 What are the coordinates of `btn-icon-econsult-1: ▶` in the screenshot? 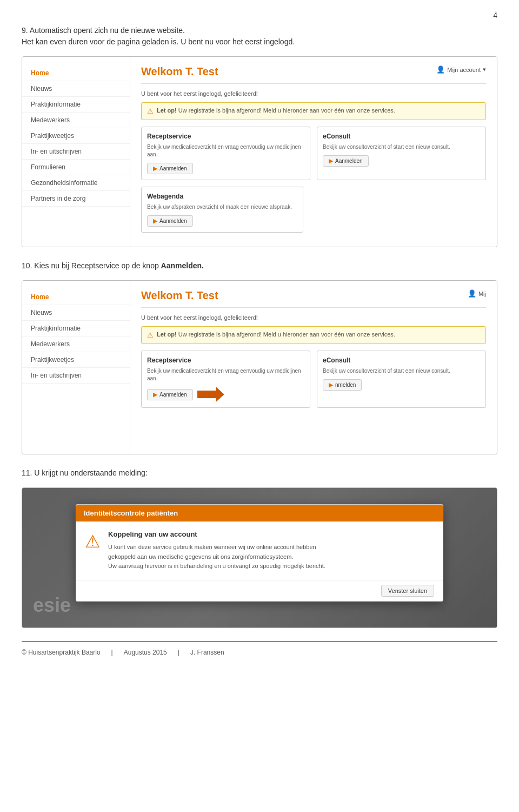 It's located at (331, 161).